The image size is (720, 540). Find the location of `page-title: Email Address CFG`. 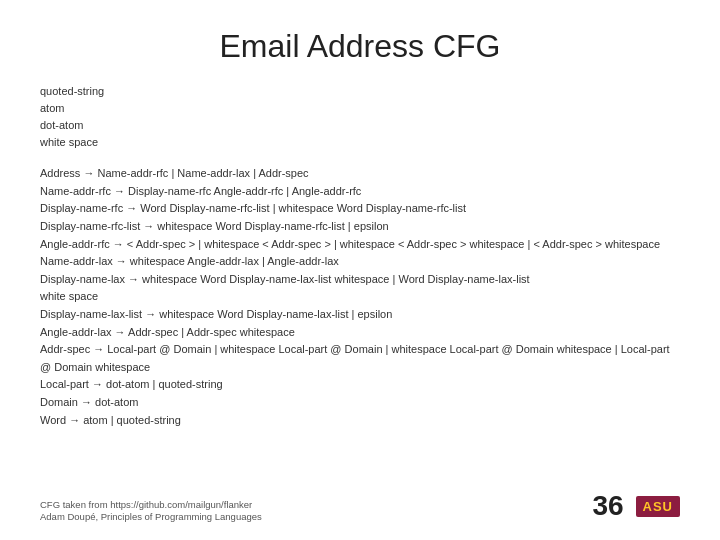

page-title: Email Address CFG is located at coordinates (360, 42).